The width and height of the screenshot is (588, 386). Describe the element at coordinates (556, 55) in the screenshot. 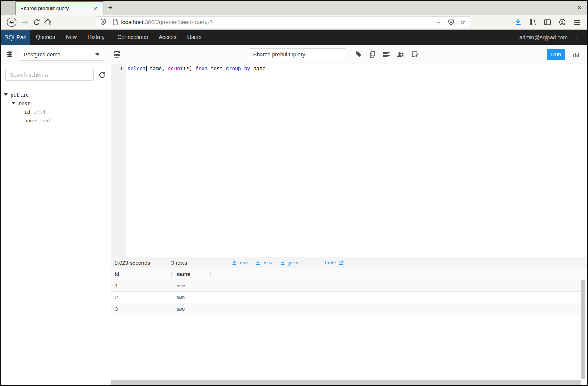

I see `run-button: Run` at that location.